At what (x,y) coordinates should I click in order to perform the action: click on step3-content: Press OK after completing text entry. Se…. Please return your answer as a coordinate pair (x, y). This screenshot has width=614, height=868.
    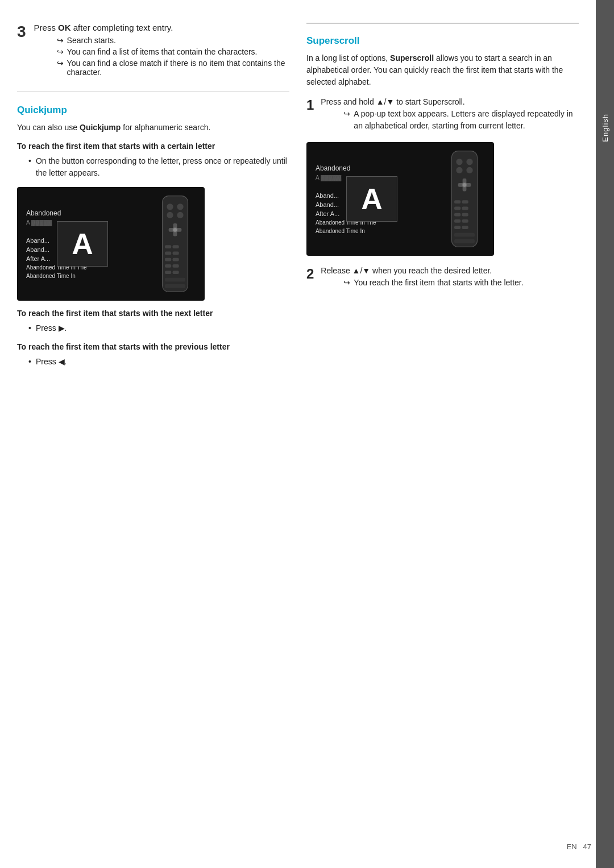
    Looking at the image, I should click on (161, 51).